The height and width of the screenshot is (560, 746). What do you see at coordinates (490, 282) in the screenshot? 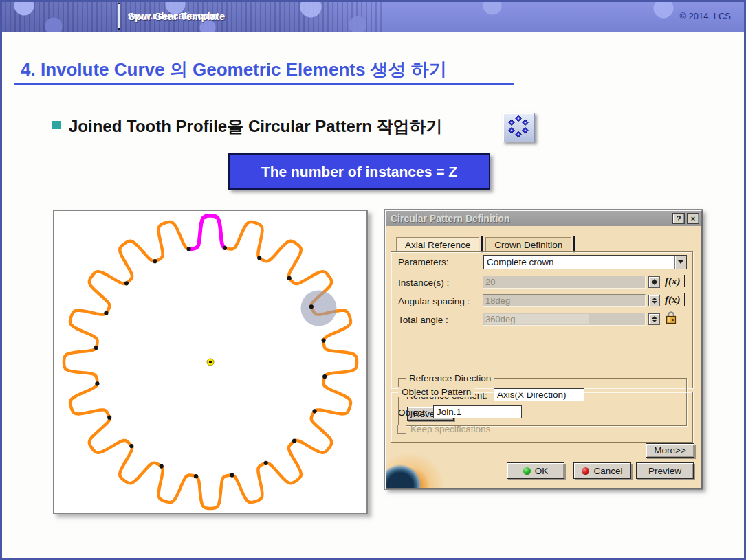
I see `instances-value: 20` at bounding box center [490, 282].